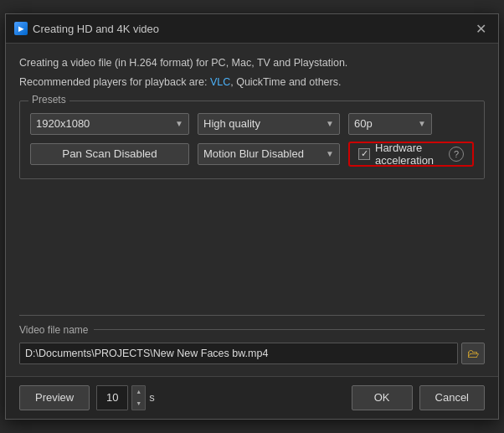 The image size is (504, 433). Describe the element at coordinates (252, 64) in the screenshot. I see `description-line1: Creating a video file (in H.264 format) …` at that location.